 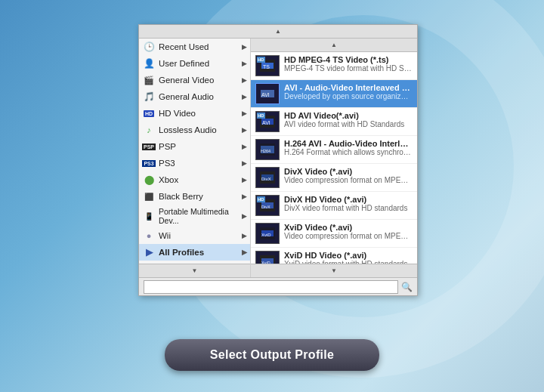 What do you see at coordinates (334, 150) in the screenshot?
I see `right-item-h264-avi: H264 H.264 AVI - Audio-Video Interleaved…` at bounding box center [334, 150].